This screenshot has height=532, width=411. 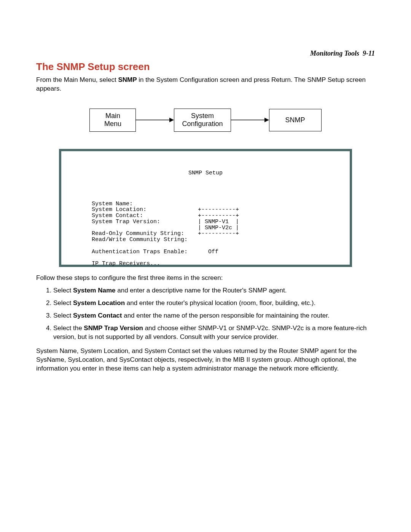 What do you see at coordinates (140, 240) in the screenshot?
I see `term-line-rw-comm: Read/Write Community String:` at bounding box center [140, 240].